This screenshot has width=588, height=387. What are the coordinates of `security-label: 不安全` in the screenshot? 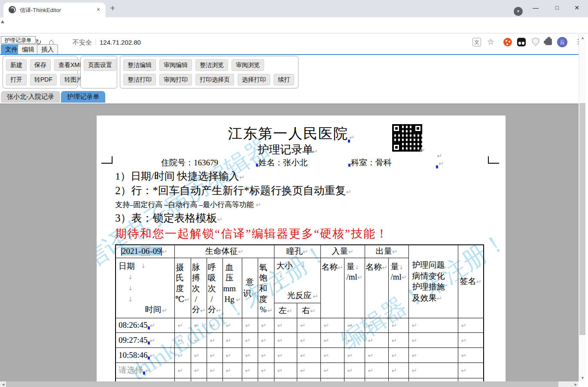 It's located at (82, 43).